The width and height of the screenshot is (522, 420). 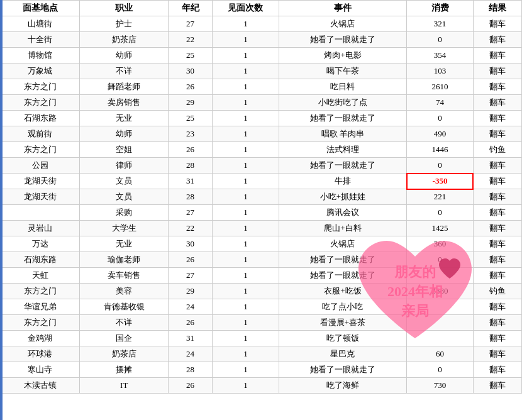 I want to click on table-row: 万达无业301火锅店360翻车, so click(x=262, y=244).